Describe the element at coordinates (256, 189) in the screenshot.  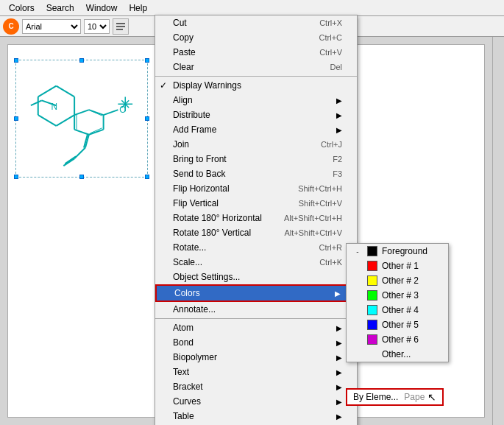
I see `menu-flip-horizontal: Flip Horizontal Shift+Ctrl+H` at that location.